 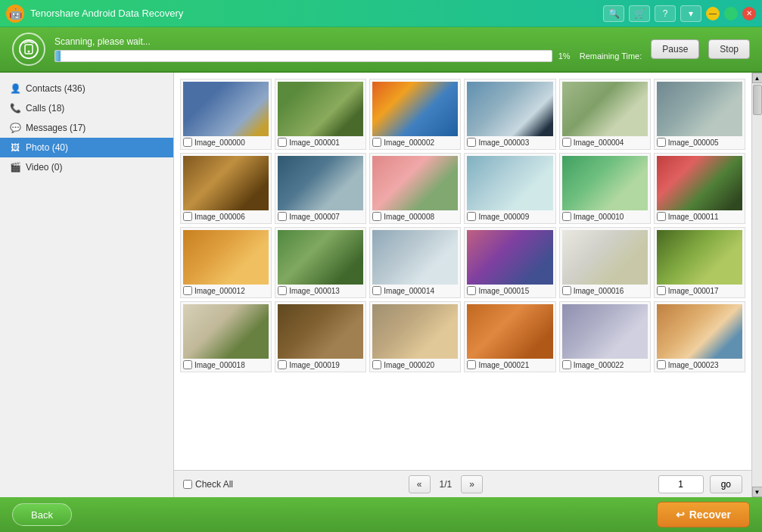 I want to click on photo-cell-5: Image_000005, so click(x=699, y=114).